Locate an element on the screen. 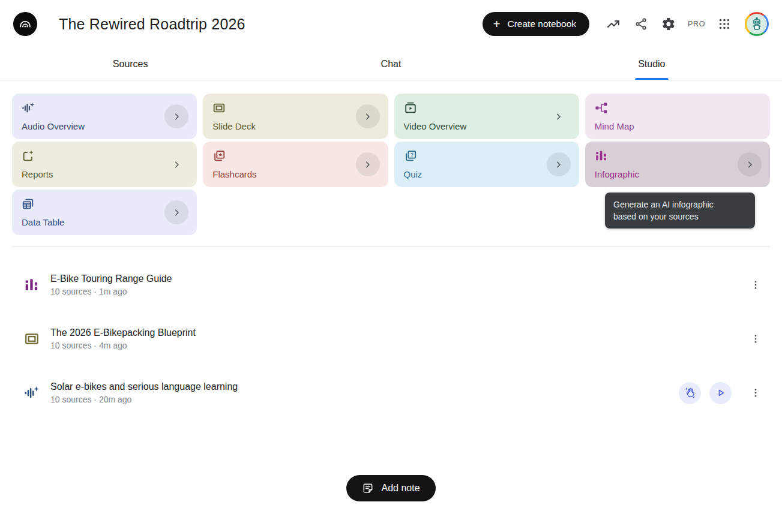  tab-studio: Studio is located at coordinates (652, 64).